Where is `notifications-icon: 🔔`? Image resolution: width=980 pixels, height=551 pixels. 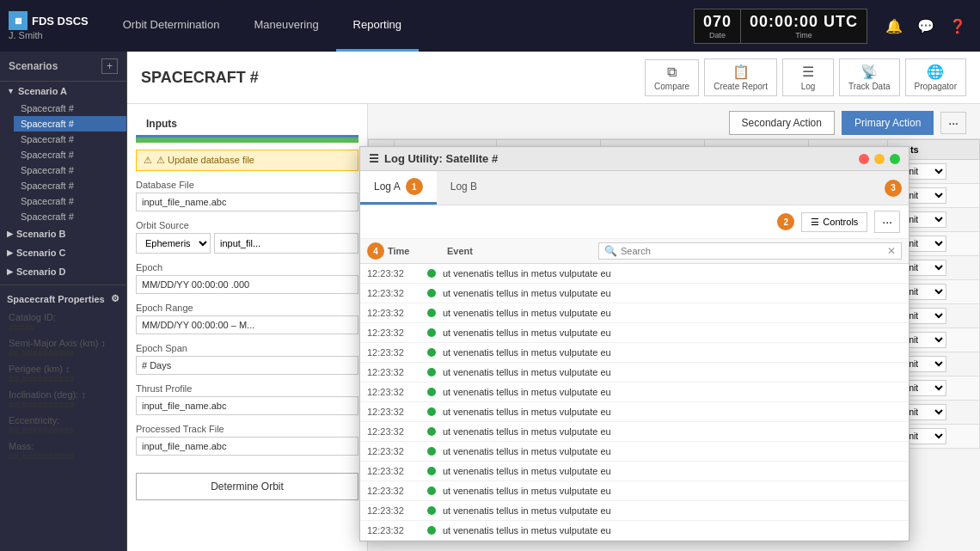
notifications-icon: 🔔 is located at coordinates (894, 26).